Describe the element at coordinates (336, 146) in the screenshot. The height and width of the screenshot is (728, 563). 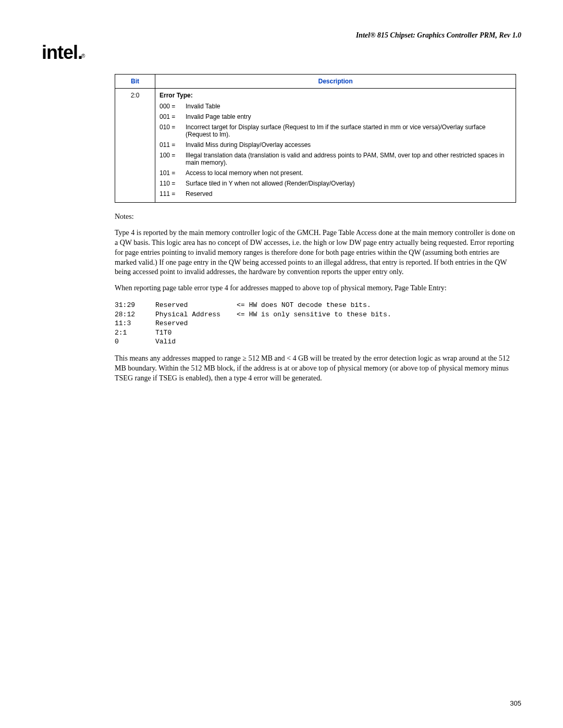
I see `desc-cell: Error Type: 000 = Invalid Table 001 = In…` at that location.